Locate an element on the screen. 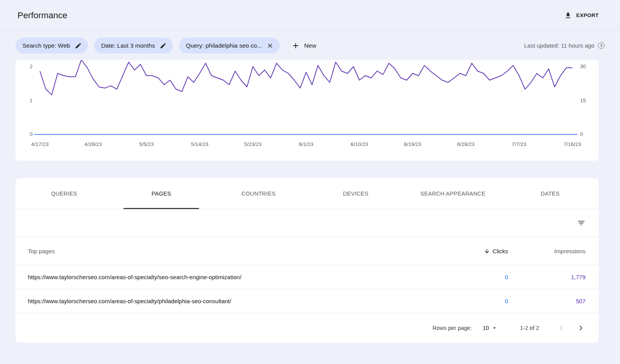 The image size is (620, 364). column-header-clicks: Clicks is located at coordinates (475, 251).